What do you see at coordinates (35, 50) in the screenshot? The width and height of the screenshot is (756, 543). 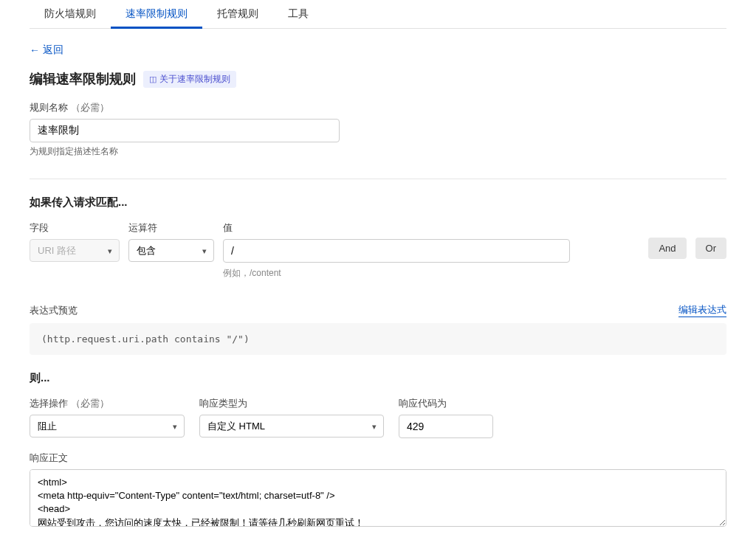 I see `back-arrow-icon: ←` at bounding box center [35, 50].